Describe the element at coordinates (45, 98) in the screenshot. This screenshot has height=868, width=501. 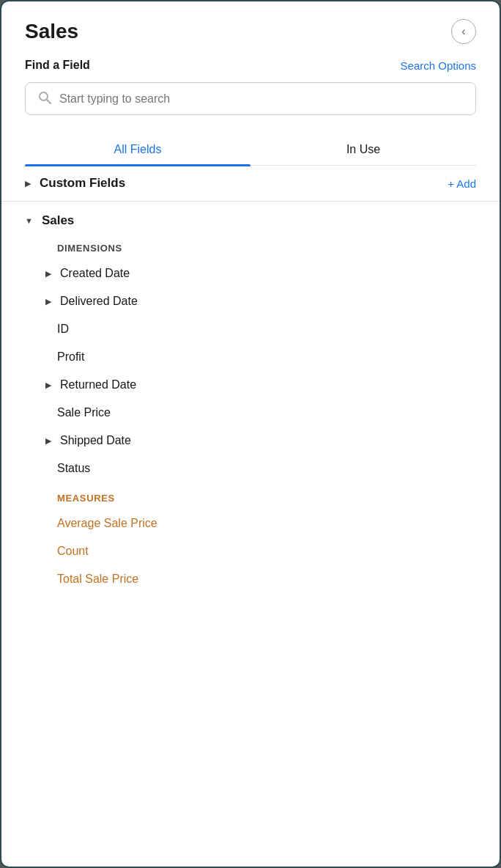
I see `search-icon` at that location.